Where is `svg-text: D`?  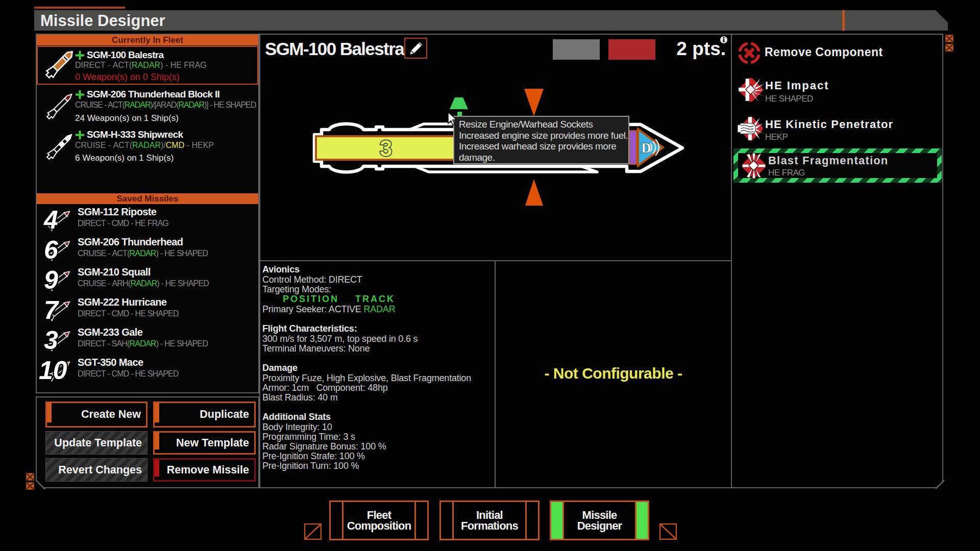 svg-text: D is located at coordinates (646, 148).